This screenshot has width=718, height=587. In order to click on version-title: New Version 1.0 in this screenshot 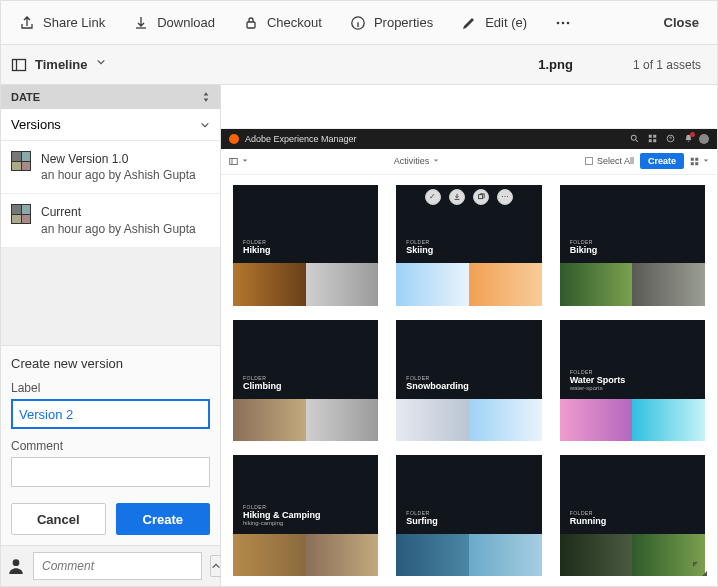, I will do `click(118, 159)`.